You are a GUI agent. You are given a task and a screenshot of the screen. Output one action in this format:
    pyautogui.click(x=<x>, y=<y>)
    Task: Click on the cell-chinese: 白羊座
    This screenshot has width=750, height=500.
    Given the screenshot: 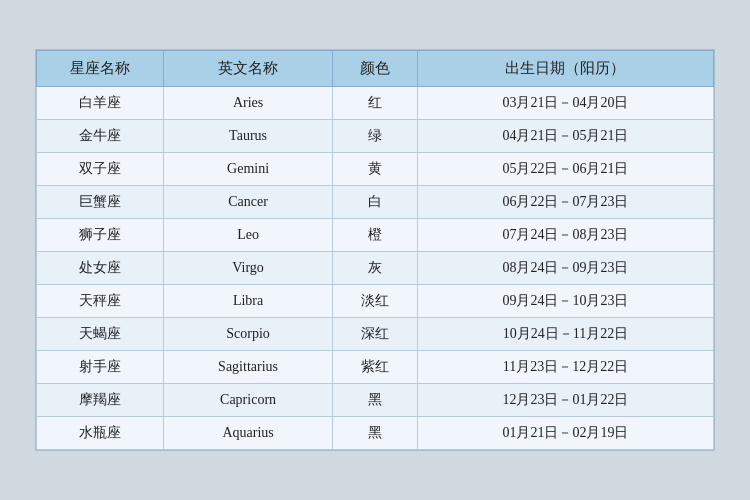 What is the action you would take?
    pyautogui.click(x=100, y=104)
    